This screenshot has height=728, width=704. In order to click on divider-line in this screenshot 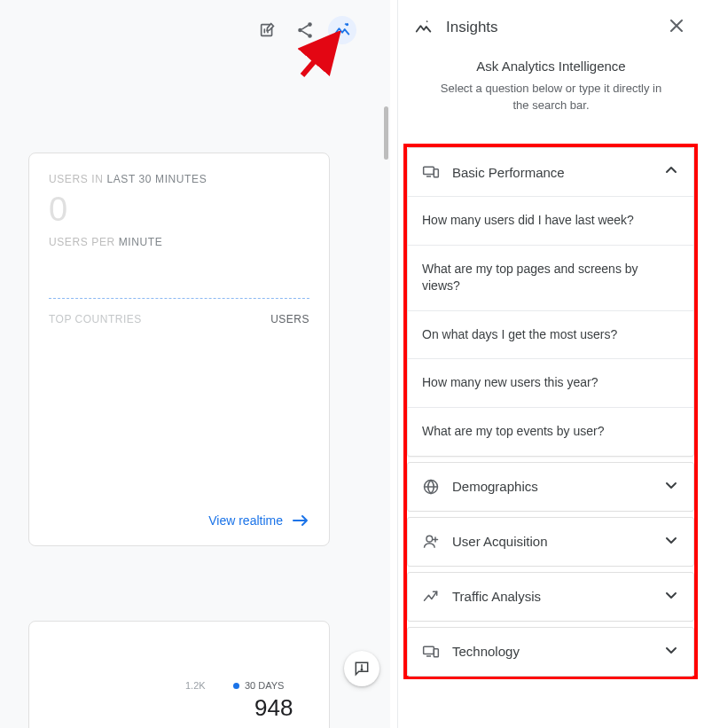, I will do `click(179, 298)`.